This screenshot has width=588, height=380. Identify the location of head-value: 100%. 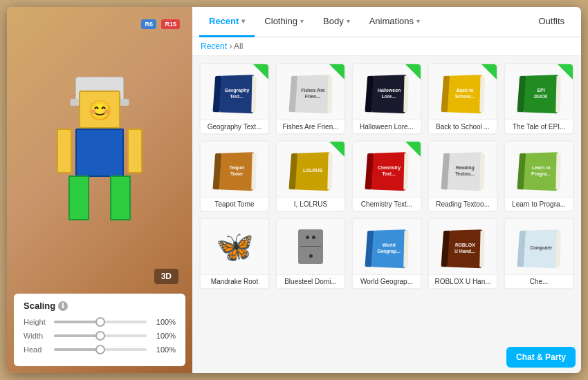
(164, 350).